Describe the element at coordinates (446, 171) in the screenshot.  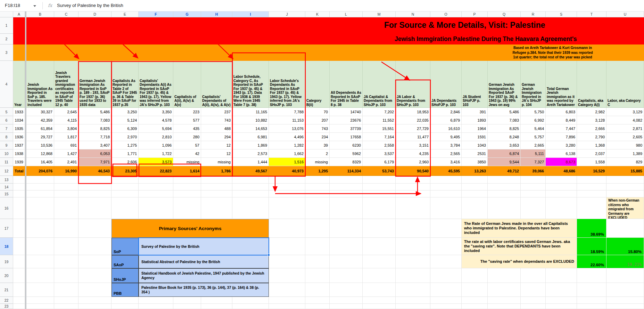
I see `total-cell-O: 45,595` at that location.